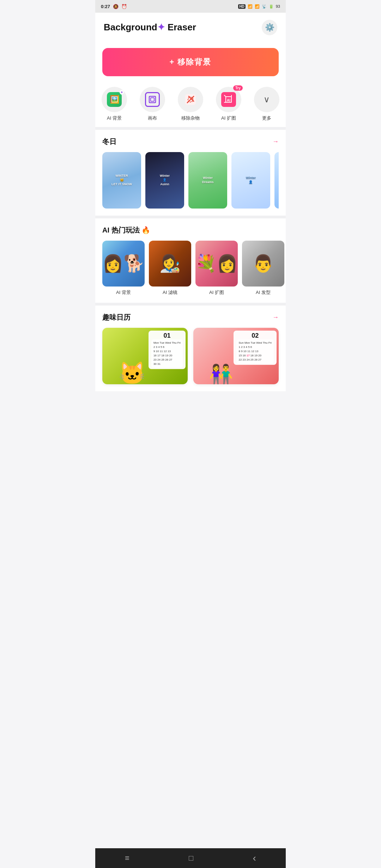 The width and height of the screenshot is (381, 868). What do you see at coordinates (276, 142) in the screenshot?
I see `winter-more-button: →` at bounding box center [276, 142].